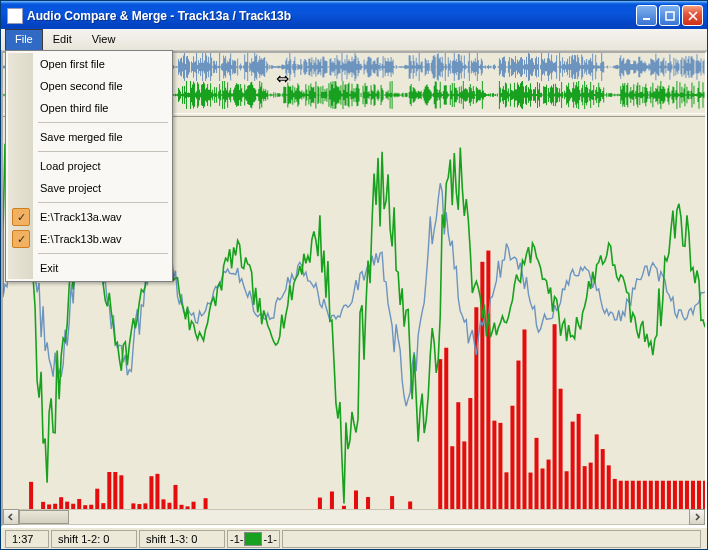 The image size is (708, 550). What do you see at coordinates (646, 16) in the screenshot?
I see `minimize-button` at bounding box center [646, 16].